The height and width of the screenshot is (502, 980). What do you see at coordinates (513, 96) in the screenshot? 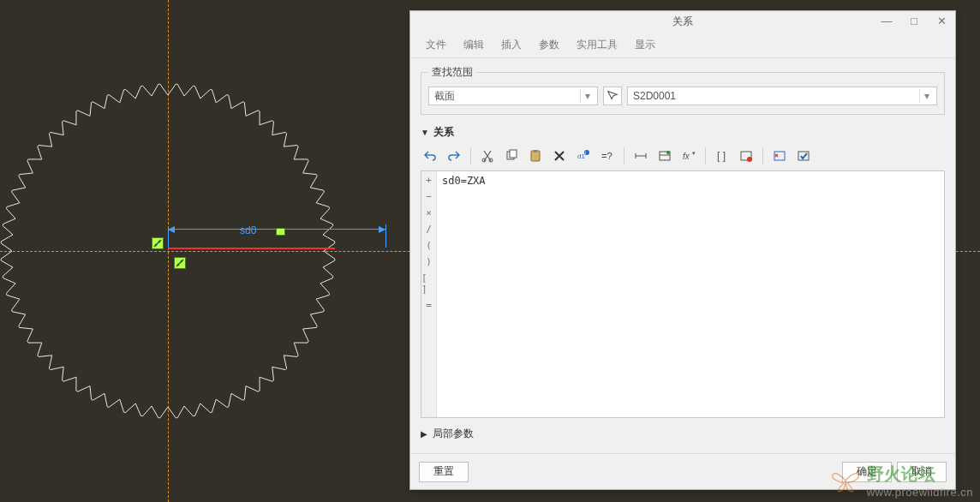
I see `scope-type-combo: 截面 ▾` at bounding box center [513, 96].